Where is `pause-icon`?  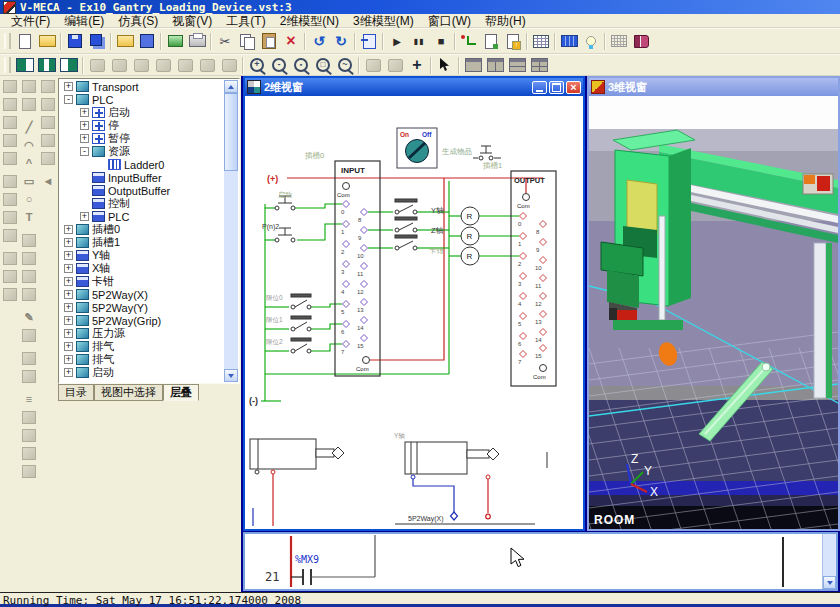 pause-icon is located at coordinates (419, 41).